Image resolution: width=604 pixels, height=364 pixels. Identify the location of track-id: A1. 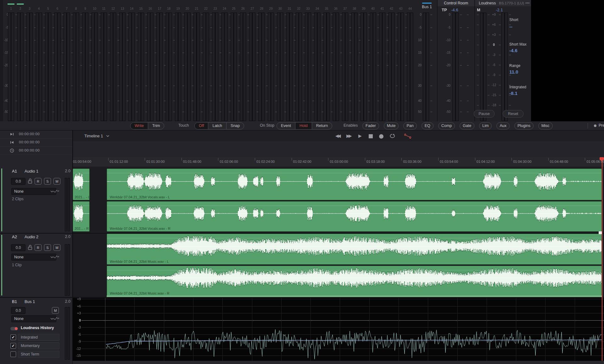
(14, 171).